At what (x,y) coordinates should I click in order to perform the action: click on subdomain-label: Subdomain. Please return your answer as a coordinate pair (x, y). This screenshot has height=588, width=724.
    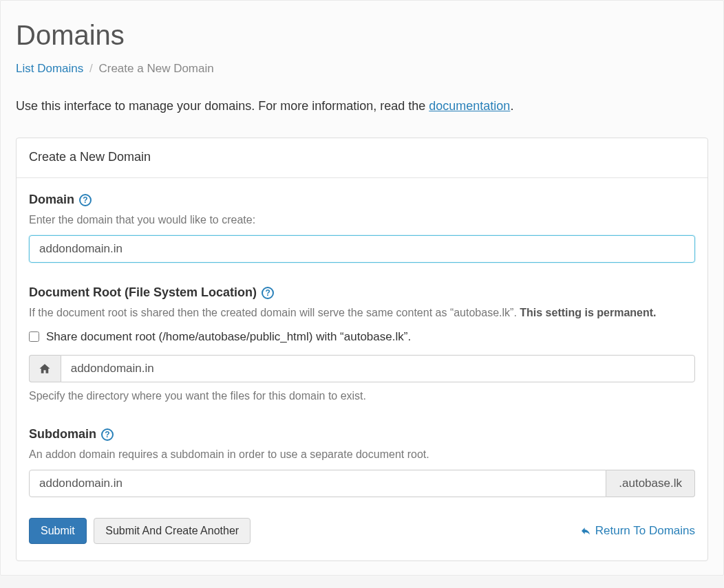
    Looking at the image, I should click on (63, 434).